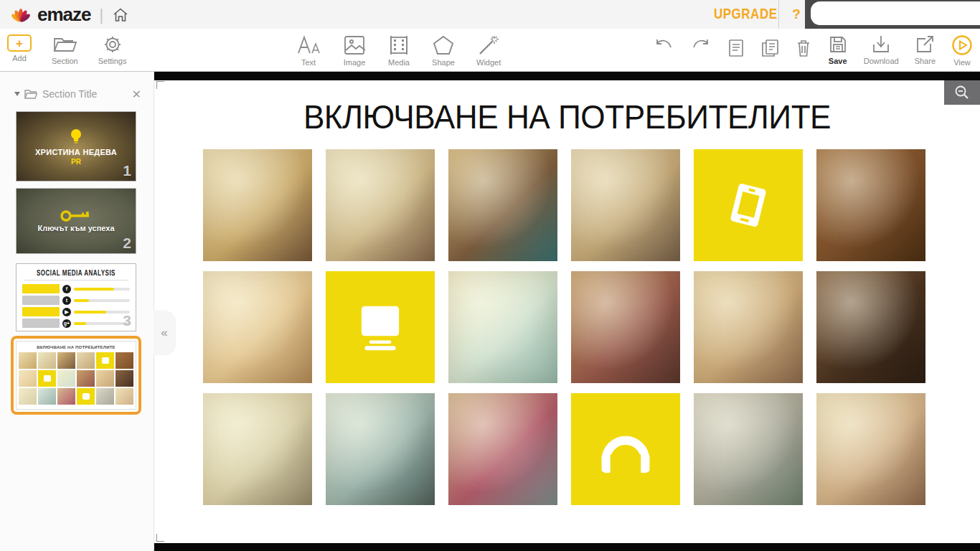 This screenshot has width=980, height=551. Describe the element at coordinates (804, 46) in the screenshot. I see `delete-button` at that location.